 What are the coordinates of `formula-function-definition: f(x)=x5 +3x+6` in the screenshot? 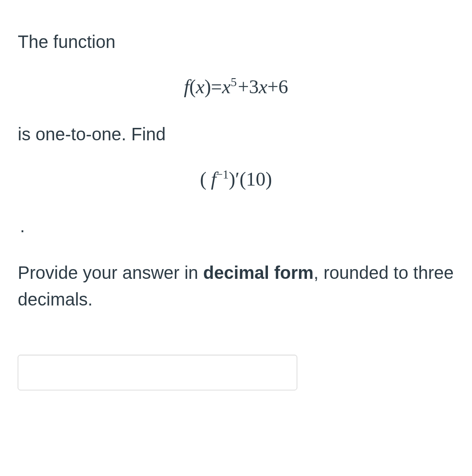 It's located at (236, 87).